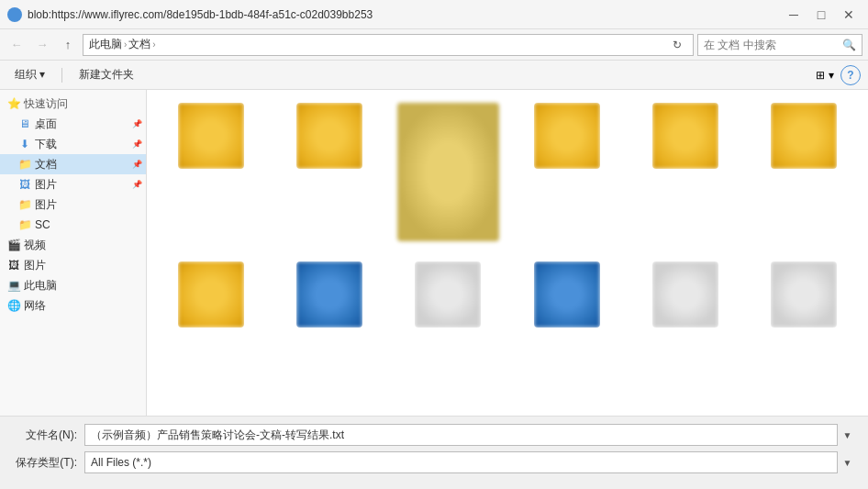  What do you see at coordinates (17, 45) in the screenshot?
I see `back-button: ←` at bounding box center [17, 45].